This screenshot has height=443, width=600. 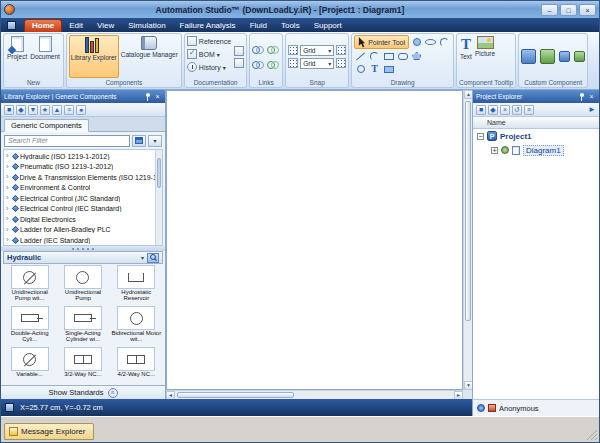 What do you see at coordinates (528, 56) in the screenshot?
I see `new-custom-component-icon` at bounding box center [528, 56].